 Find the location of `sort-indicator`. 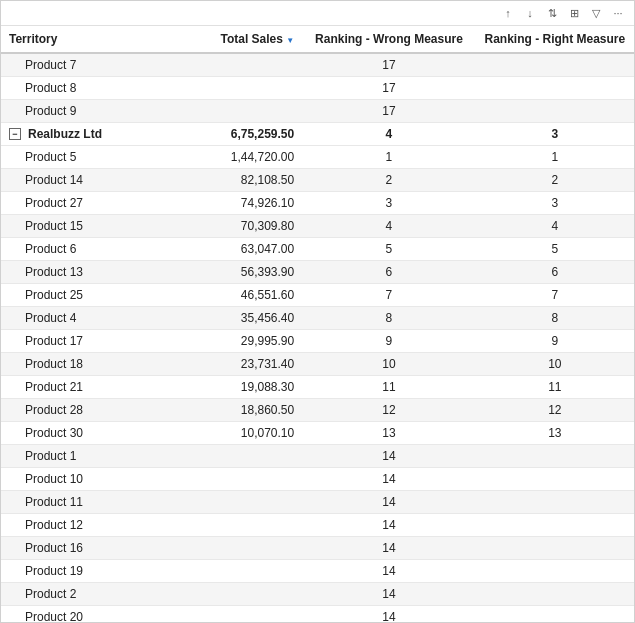

sort-indicator is located at coordinates (290, 39).